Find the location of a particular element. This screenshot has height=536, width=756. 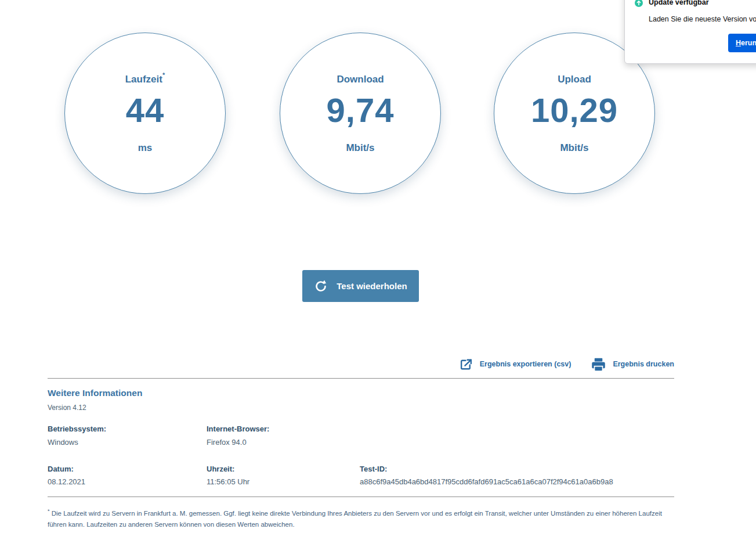

laufzeit-footnote: * Die Laufzeit wird zu Servern in Frankf… is located at coordinates (361, 518).